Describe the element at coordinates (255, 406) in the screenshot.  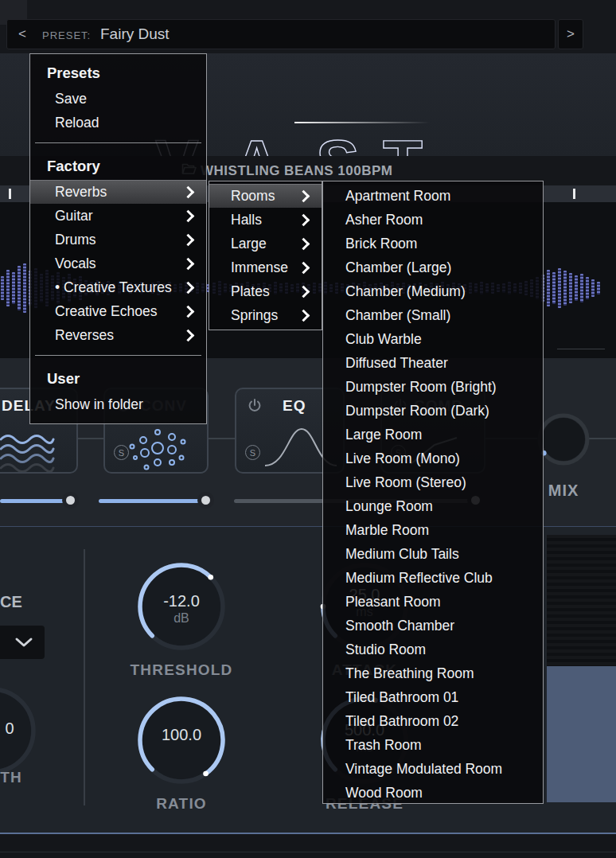
I see `eq-power-icon` at that location.